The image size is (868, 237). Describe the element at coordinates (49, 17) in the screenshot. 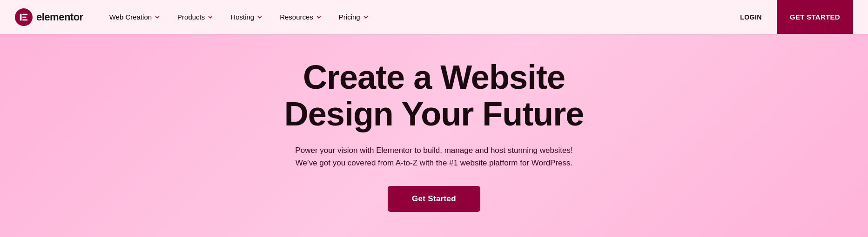

I see `logo: elementor` at that location.